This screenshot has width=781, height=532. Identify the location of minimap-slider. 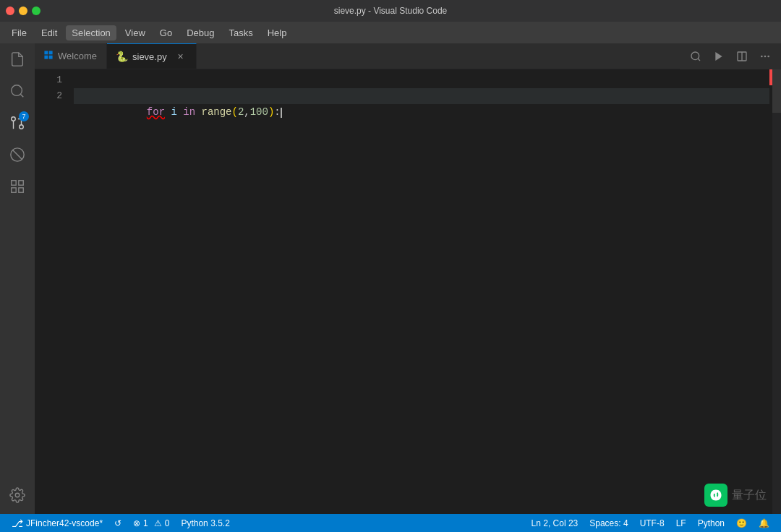
(777, 91).